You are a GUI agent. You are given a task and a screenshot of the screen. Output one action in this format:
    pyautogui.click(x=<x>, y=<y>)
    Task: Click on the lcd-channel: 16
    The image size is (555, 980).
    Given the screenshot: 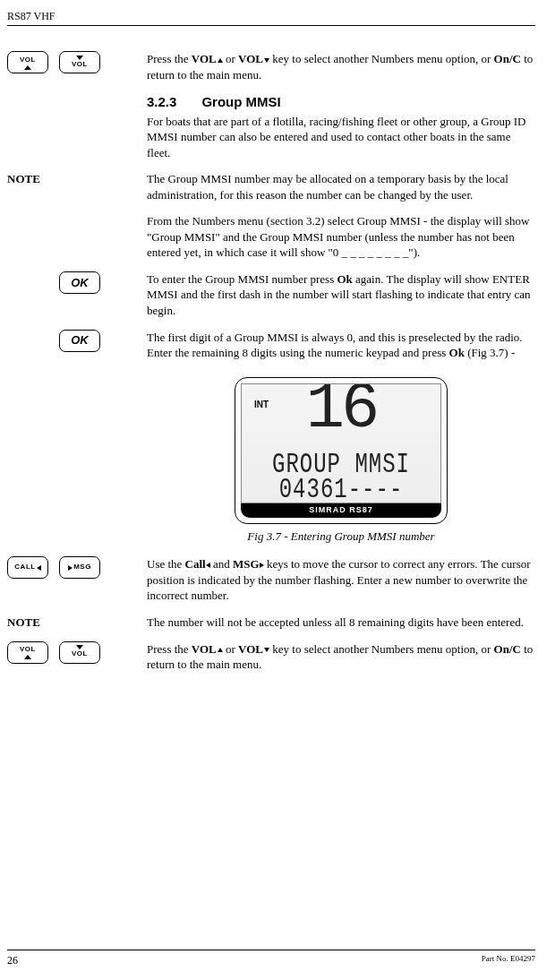 What is the action you would take?
    pyautogui.click(x=341, y=412)
    